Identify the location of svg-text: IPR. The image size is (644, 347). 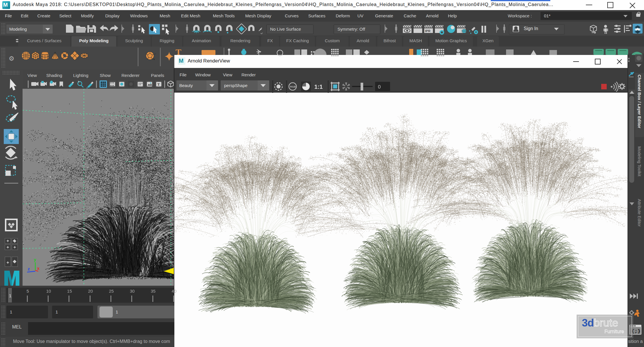
(428, 31).